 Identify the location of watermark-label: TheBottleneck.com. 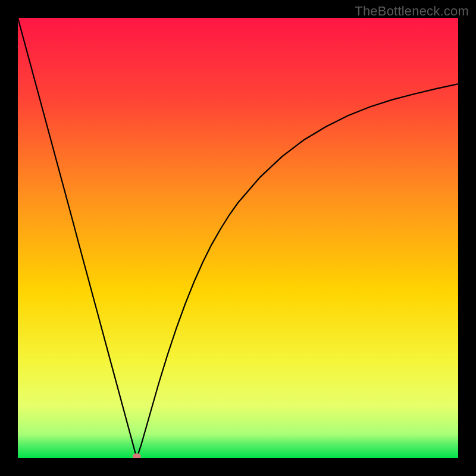
(412, 11).